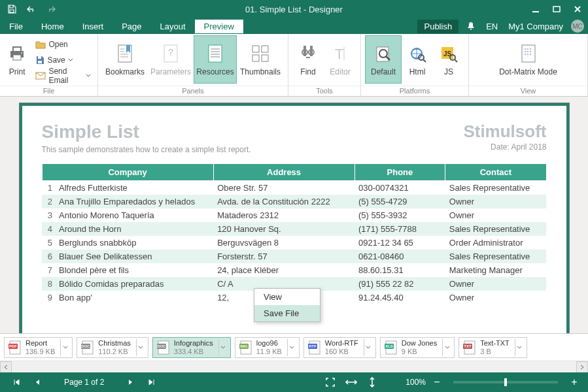 The height and width of the screenshot is (392, 588). Describe the element at coordinates (438, 26) in the screenshot. I see `publish-button: Publish` at that location.